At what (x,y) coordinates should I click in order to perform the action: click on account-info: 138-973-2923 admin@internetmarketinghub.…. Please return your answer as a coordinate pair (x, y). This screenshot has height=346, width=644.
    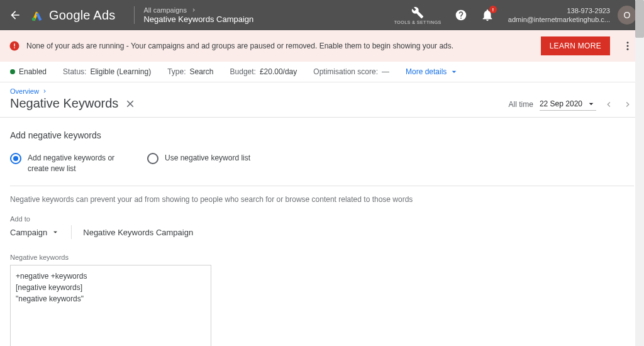
    Looking at the image, I should click on (559, 15).